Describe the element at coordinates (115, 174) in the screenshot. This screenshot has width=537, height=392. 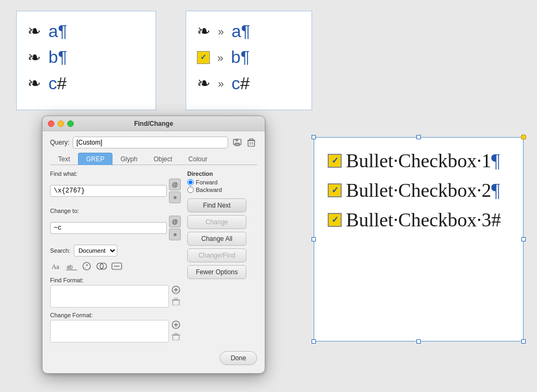
I see `find-what-label: Find what:` at that location.